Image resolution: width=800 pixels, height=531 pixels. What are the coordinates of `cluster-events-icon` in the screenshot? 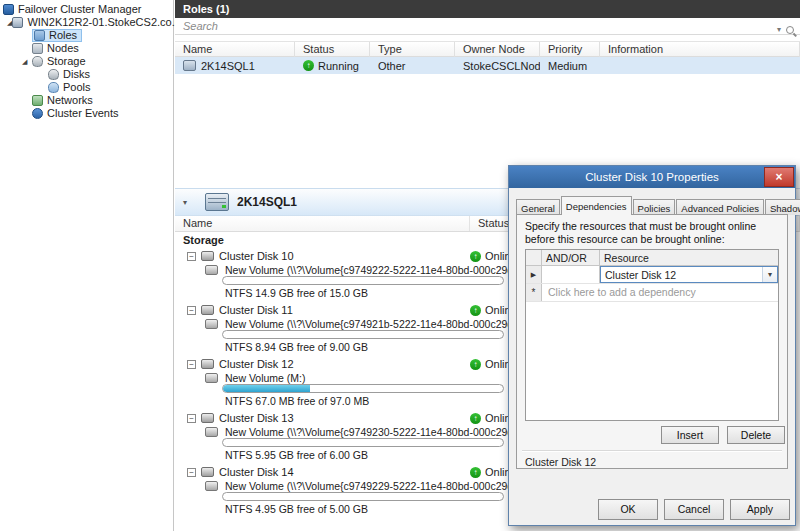 It's located at (38, 114).